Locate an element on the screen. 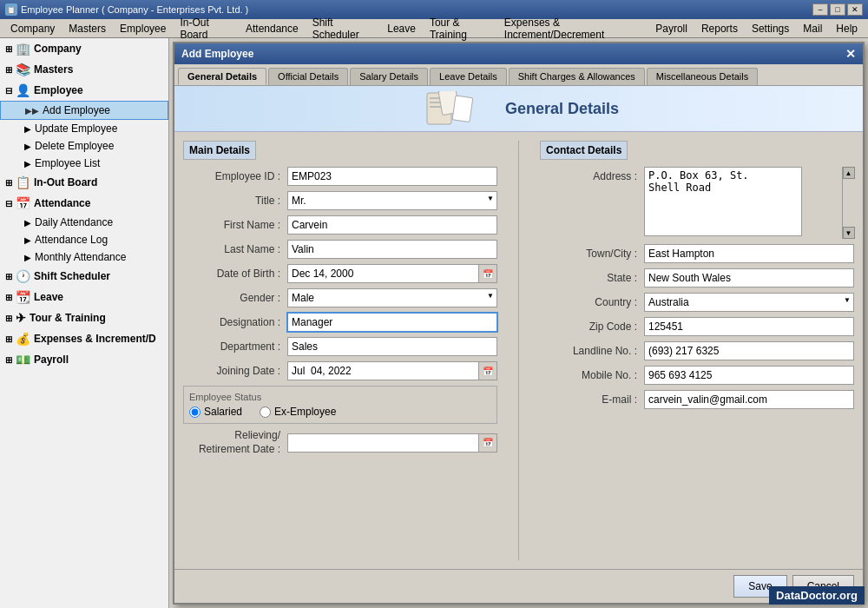 This screenshot has width=868, height=608. sidebar-item-attendance-log: ▶ Attendance Log is located at coordinates (84, 240).